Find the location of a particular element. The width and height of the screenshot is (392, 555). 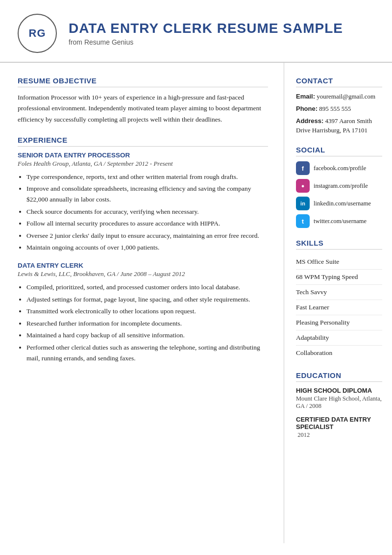

resume-header: RG DATA ENTRY CLERK RESUME SAMPLE from R… is located at coordinates (196, 31).